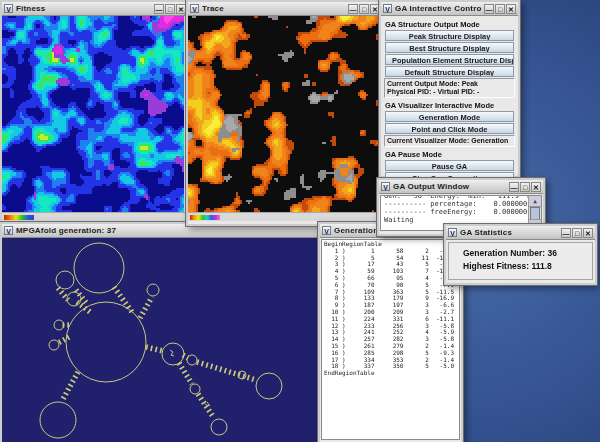  Describe the element at coordinates (285, 216) in the screenshot. I see `trace-bottom-strip` at that location.